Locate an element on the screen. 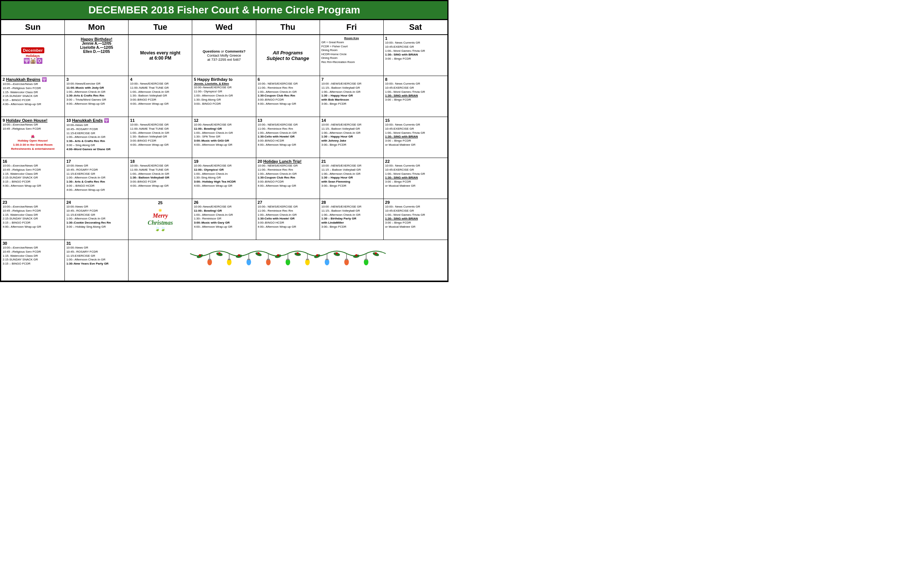  day-header-sun: Sun is located at coordinates (33, 27).